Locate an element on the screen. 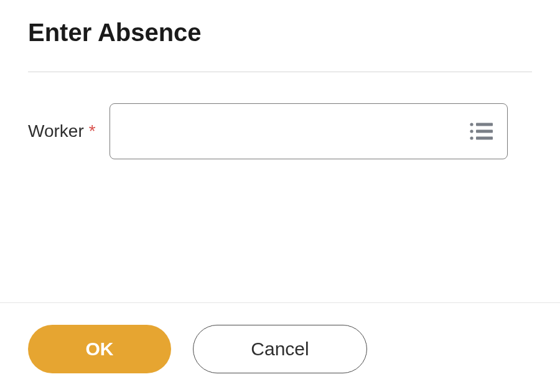 The height and width of the screenshot is (392, 560). worker-input is located at coordinates (309, 131).